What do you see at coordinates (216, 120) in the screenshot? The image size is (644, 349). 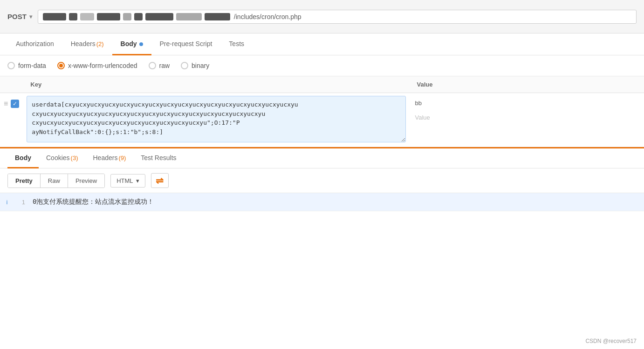 I see `key-cell: userdata[cxyucxyucxyucxyucxyucxyucxyucxy…` at bounding box center [216, 120].